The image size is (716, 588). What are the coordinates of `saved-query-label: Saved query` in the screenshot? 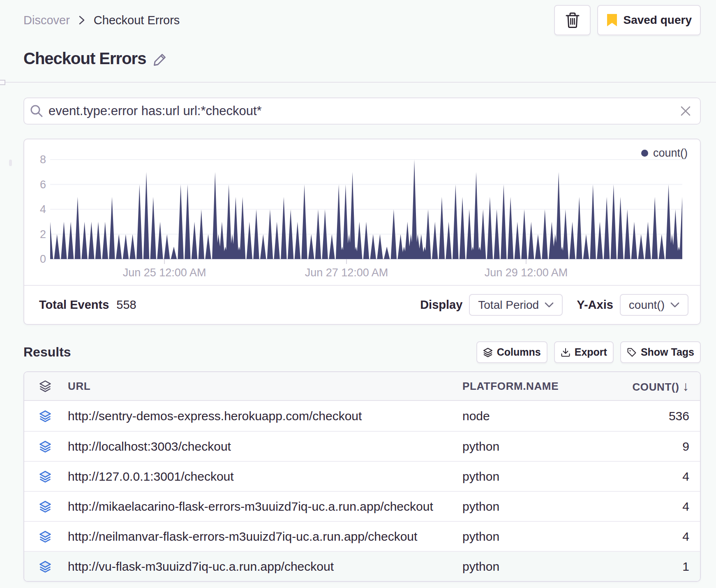 It's located at (658, 20).